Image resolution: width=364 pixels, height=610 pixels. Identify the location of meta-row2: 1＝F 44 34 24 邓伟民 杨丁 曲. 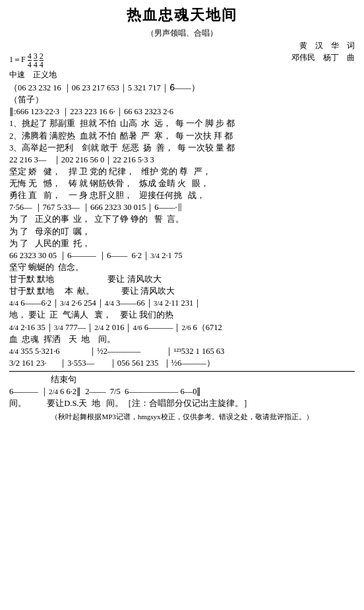
(182, 61).